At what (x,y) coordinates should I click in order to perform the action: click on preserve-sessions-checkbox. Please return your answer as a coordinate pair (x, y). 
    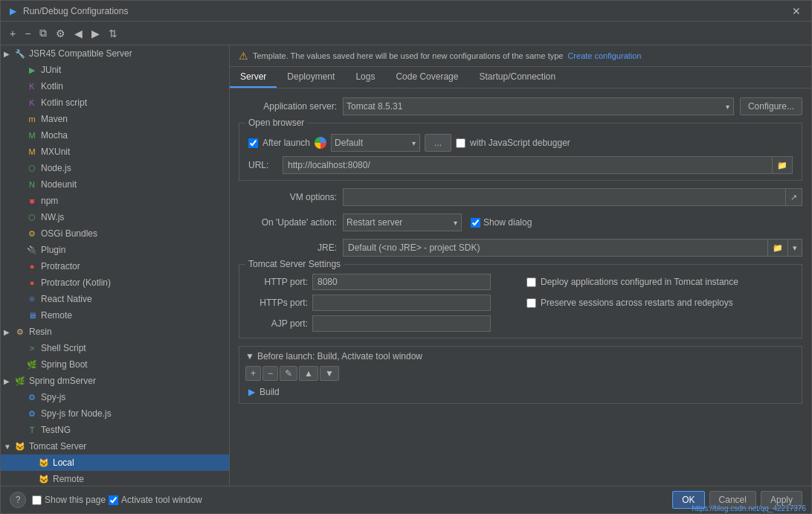
    Looking at the image, I should click on (531, 303).